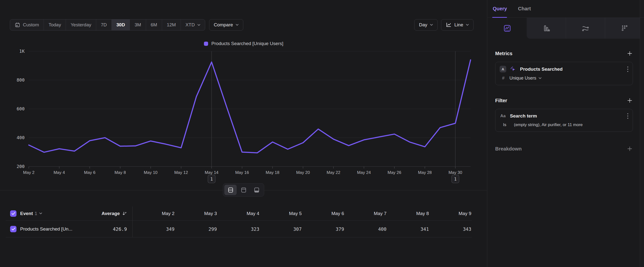  I want to click on range-button-yesterday: Yesterday, so click(81, 25).